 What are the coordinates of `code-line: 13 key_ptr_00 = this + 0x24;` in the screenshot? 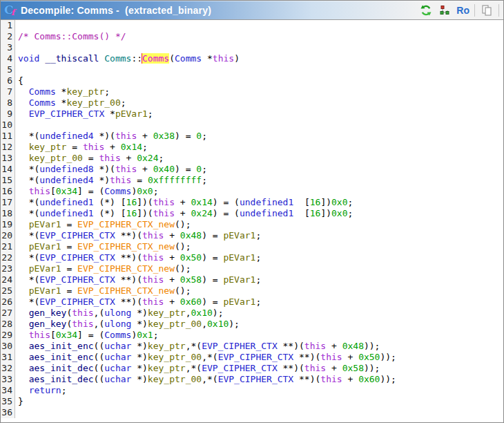 It's located at (252, 158).